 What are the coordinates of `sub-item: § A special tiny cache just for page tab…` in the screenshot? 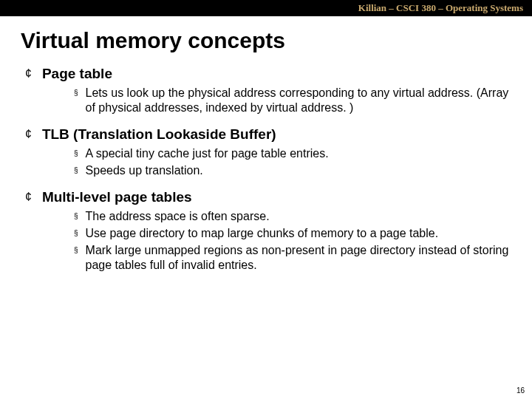 It's located at (292, 154).